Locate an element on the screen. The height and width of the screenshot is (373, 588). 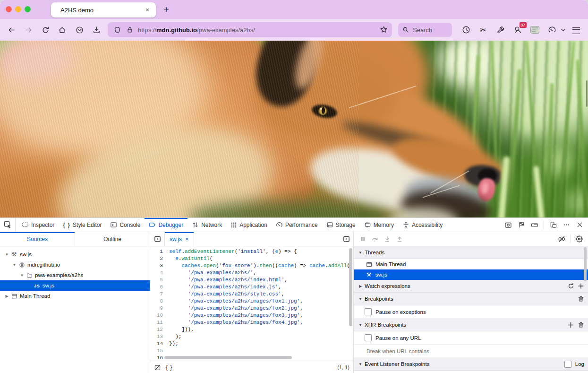
devtools-tab-memory: Memory is located at coordinates (379, 225).